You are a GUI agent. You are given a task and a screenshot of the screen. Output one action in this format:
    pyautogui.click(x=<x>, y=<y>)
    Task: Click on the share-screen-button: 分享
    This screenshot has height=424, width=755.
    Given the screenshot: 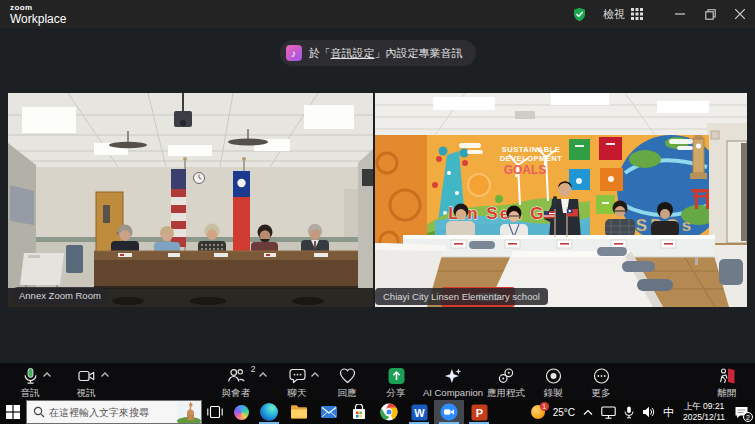 What is the action you would take?
    pyautogui.click(x=396, y=384)
    